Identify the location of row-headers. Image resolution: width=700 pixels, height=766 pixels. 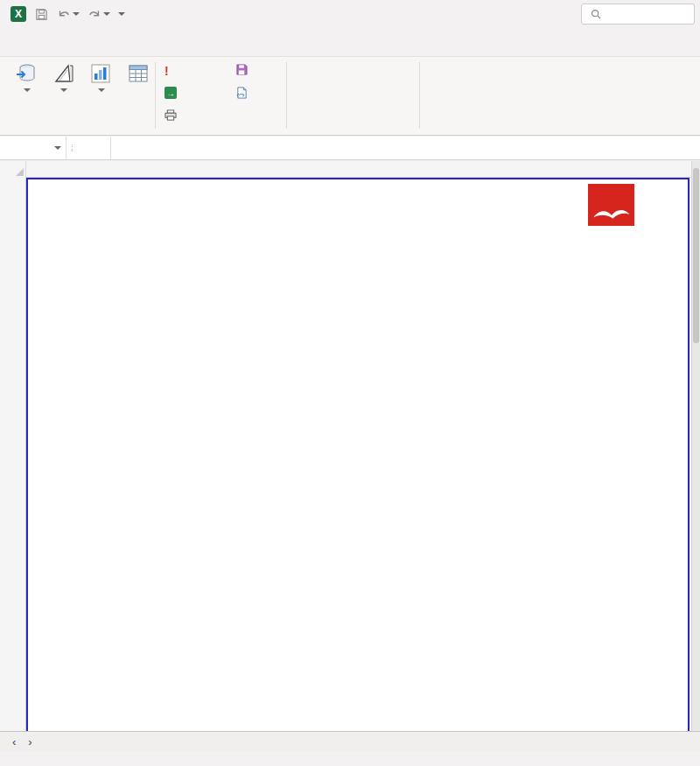
(13, 454).